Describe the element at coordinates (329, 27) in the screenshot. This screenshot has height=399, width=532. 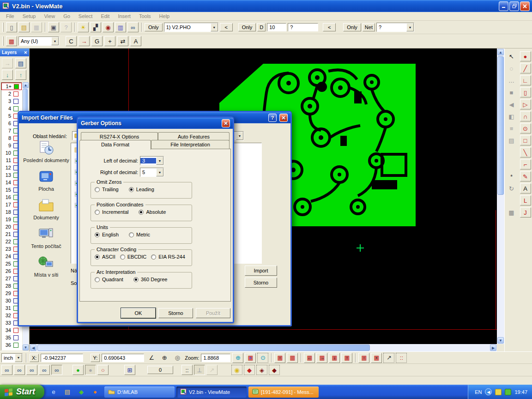
I see `prev-net-button: <` at that location.